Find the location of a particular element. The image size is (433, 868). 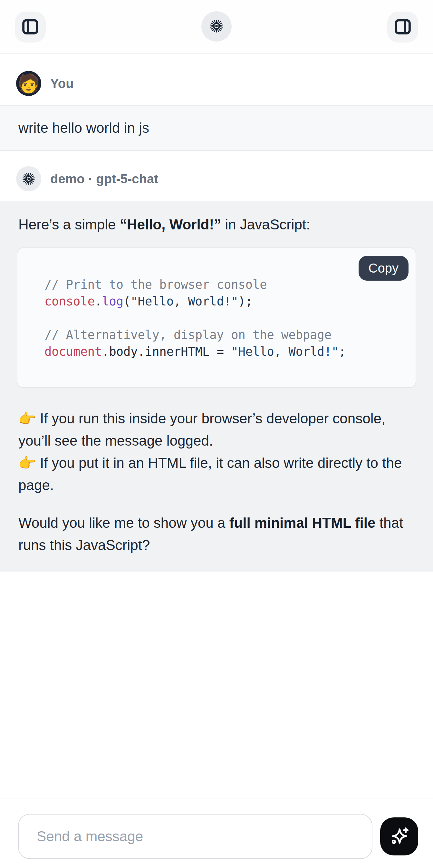

user-sender-name: You is located at coordinates (62, 84).